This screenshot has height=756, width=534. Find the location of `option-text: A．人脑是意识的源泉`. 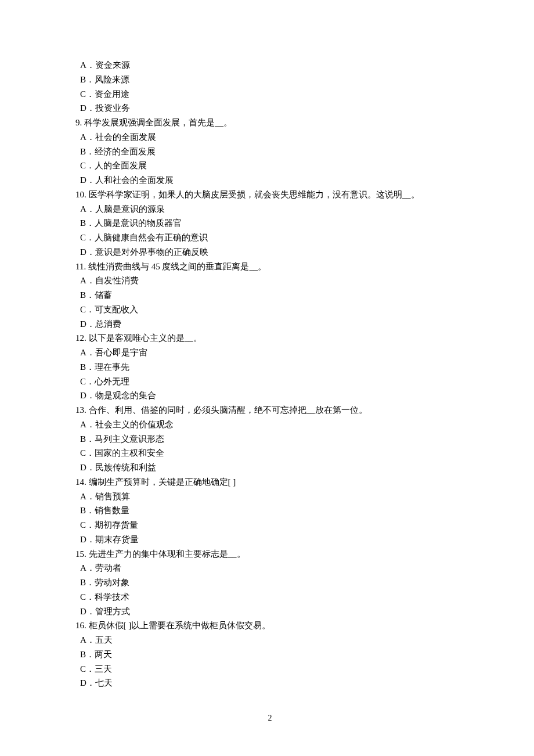

option-text: A．人脑是意识的源泉 is located at coordinates (270, 209).